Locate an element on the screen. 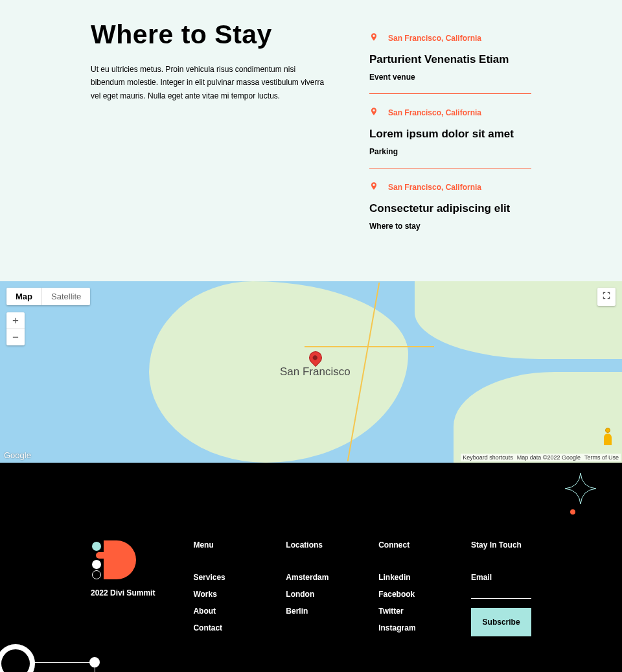  map-attribution: Keyboard shortcuts Map data ©2022 Google… is located at coordinates (540, 458).